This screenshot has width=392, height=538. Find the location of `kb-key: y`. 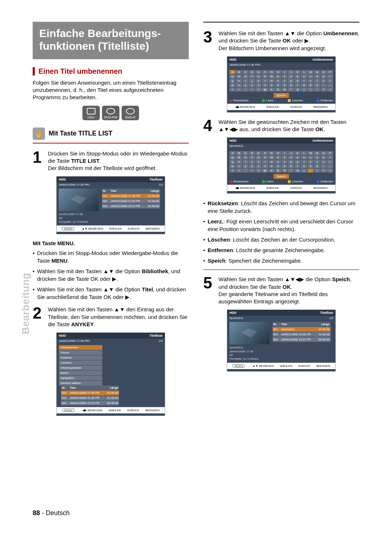

kb-key: y is located at coordinates (245, 85).